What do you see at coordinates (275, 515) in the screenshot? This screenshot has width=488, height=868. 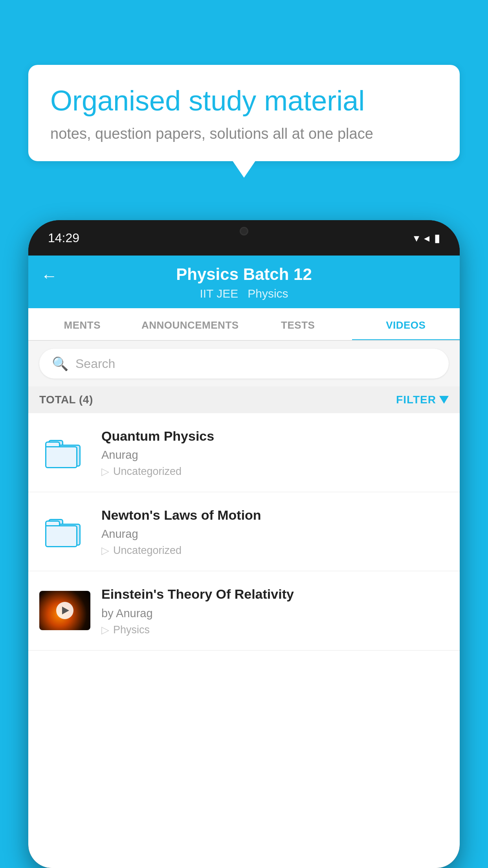 I see `video-title: Newton's Laws of Motion` at bounding box center [275, 515].